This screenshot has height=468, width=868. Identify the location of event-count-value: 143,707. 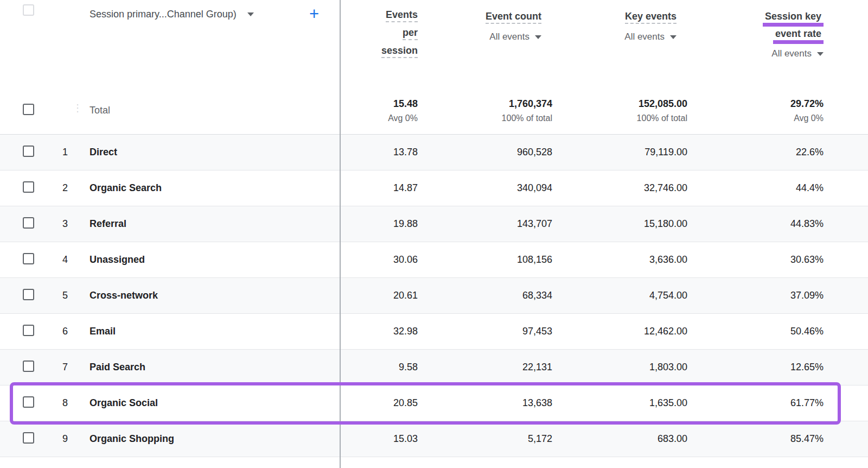
(485, 224).